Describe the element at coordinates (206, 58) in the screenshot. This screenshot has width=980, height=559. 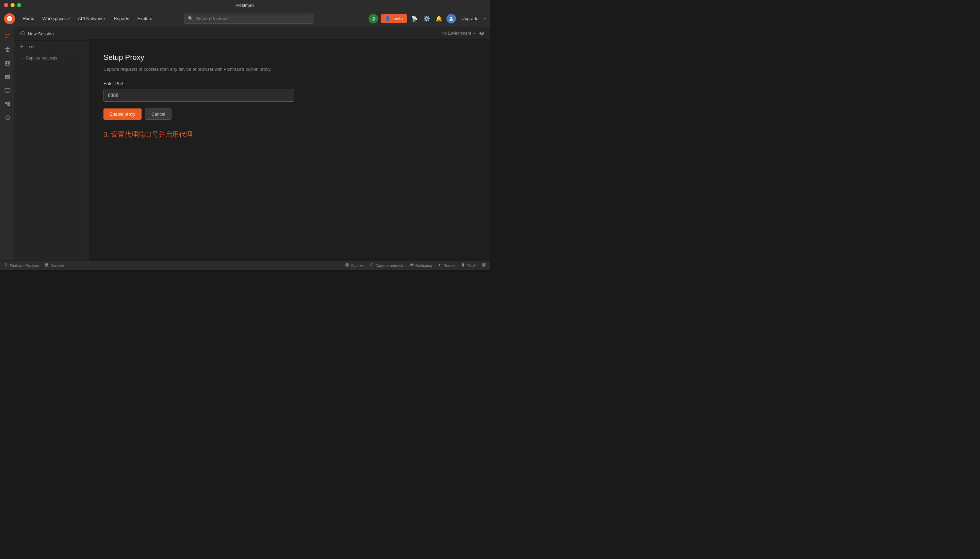
I see `proxy-title: Setup Proxy` at that location.